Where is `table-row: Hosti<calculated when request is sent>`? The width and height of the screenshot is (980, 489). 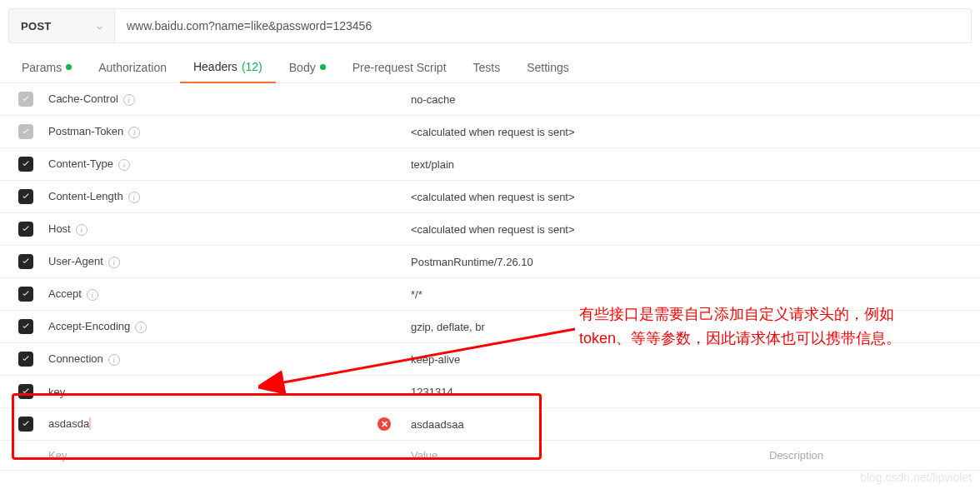
table-row: Hosti<calculated when request is sent> is located at coordinates (490, 230).